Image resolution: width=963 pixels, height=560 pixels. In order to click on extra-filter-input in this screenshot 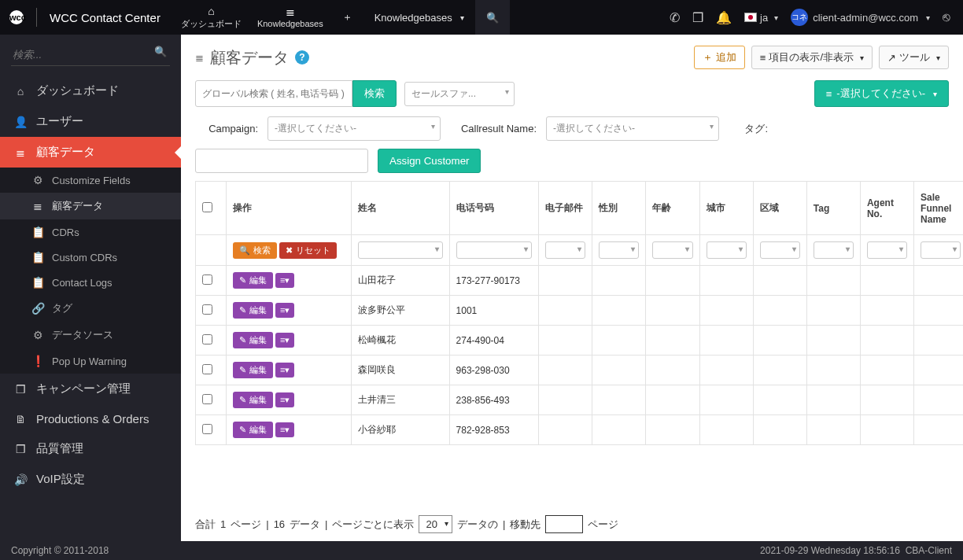, I will do `click(282, 160)`.